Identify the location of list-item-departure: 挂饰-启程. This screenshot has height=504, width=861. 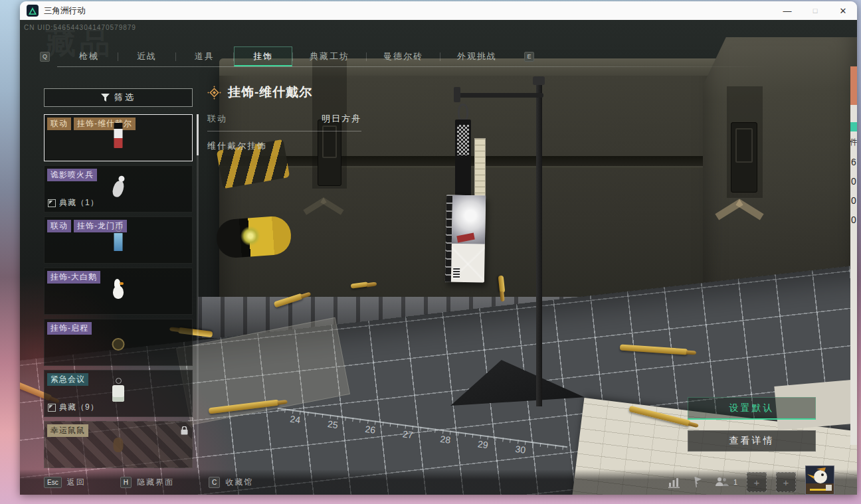
(118, 343).